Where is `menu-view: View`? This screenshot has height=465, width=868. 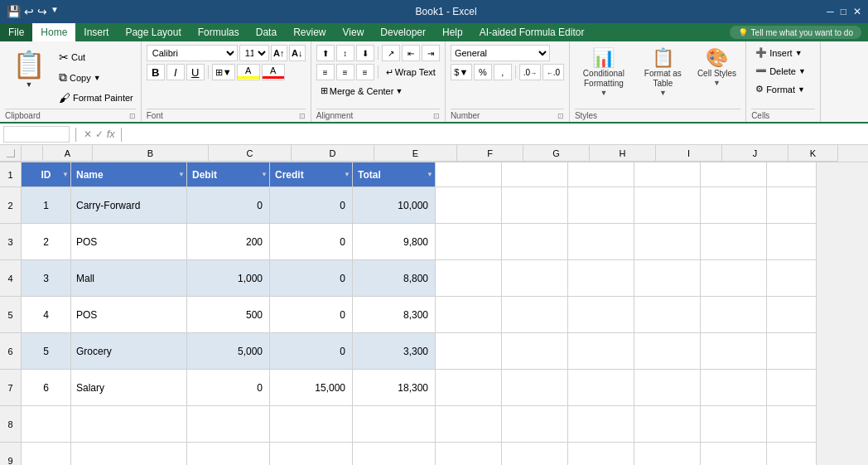 menu-view: View is located at coordinates (354, 32).